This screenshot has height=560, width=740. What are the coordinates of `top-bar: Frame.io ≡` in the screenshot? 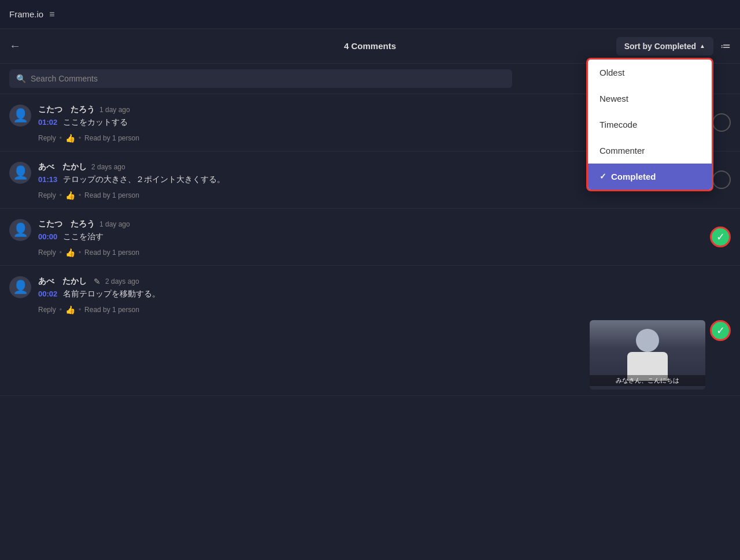 It's located at (370, 14).